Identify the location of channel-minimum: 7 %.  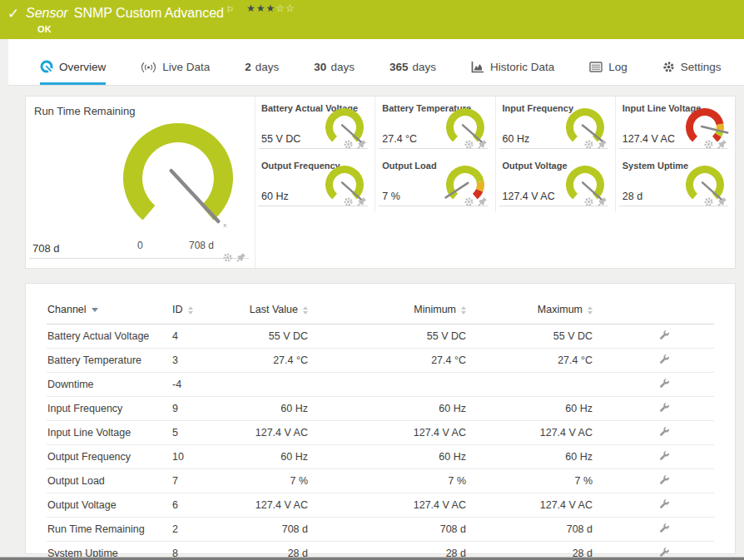
(388, 481).